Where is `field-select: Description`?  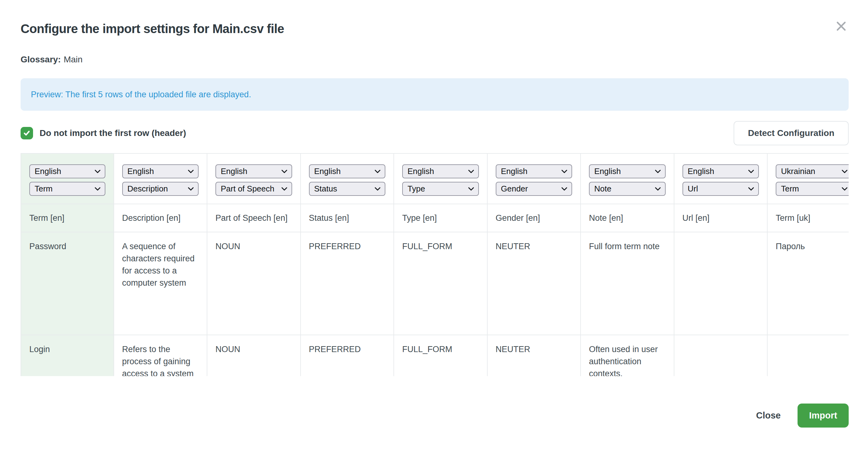 field-select: Description is located at coordinates (160, 189).